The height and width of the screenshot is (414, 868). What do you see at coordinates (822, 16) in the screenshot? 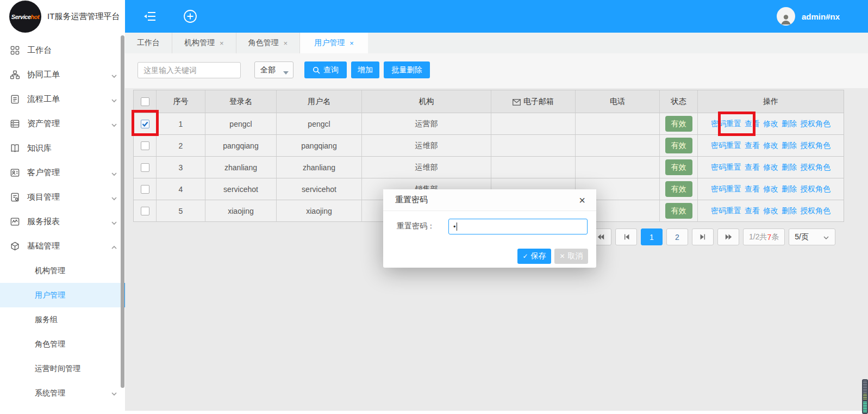
I see `user-area: admin#nx` at bounding box center [822, 16].